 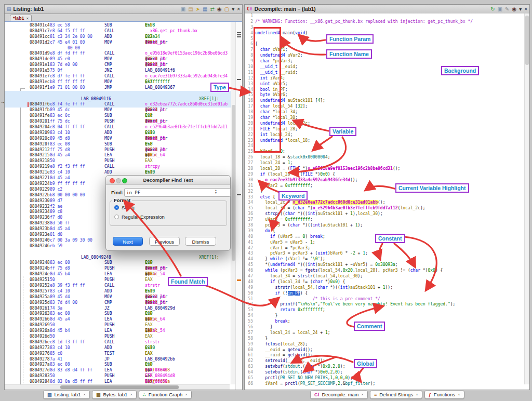 What do you see at coordinates (119, 359) in the screenshot?
I see `listing-row: 080492787a 41JPLAB_080492bb` at bounding box center [119, 359].